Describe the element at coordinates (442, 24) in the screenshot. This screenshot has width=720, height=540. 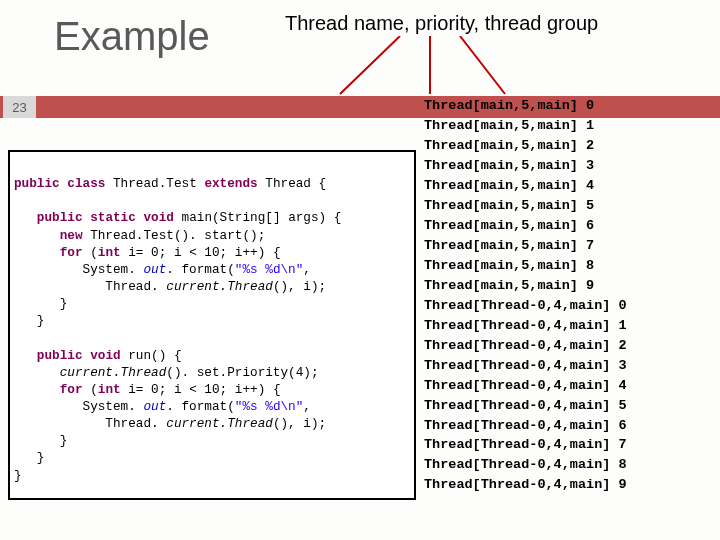
I see `slide-subtitle: Thread name, priority, thread group` at that location.